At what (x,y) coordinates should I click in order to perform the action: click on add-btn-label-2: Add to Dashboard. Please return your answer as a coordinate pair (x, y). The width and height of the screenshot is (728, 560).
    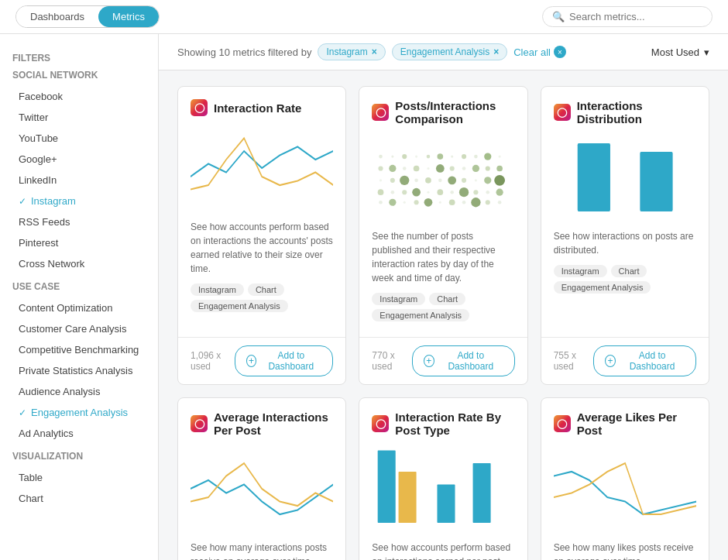
    Looking at the image, I should click on (471, 361).